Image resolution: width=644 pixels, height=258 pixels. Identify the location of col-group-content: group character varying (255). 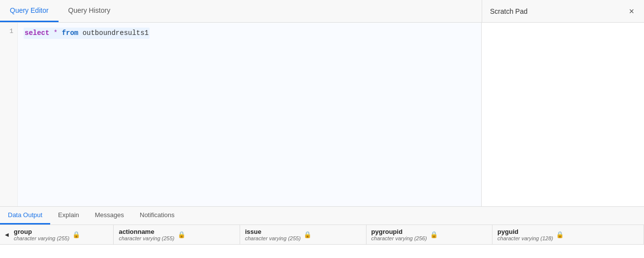
(41, 234).